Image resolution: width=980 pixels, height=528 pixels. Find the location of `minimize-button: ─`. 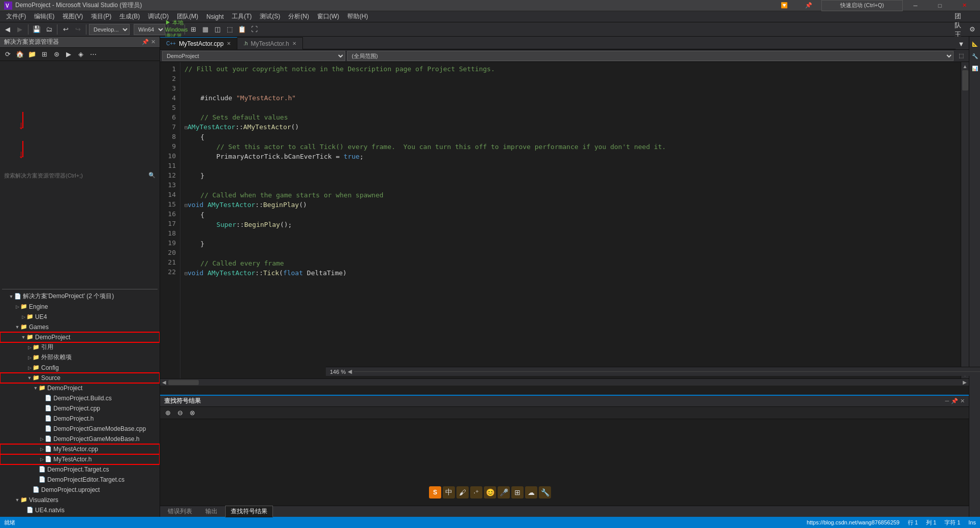

minimize-button: ─ is located at coordinates (915, 6).